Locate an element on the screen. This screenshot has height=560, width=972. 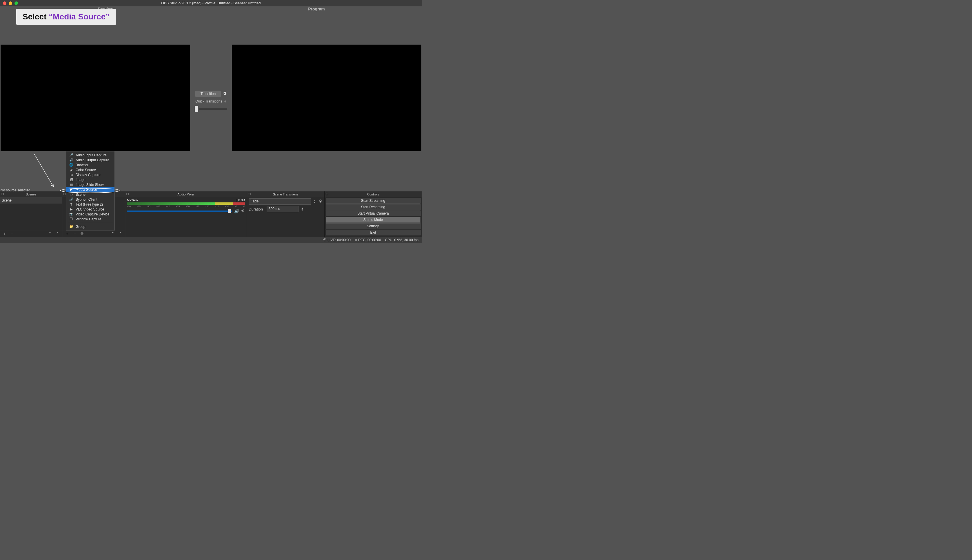
menu-item-label: Syphon Client is located at coordinates (86, 199).